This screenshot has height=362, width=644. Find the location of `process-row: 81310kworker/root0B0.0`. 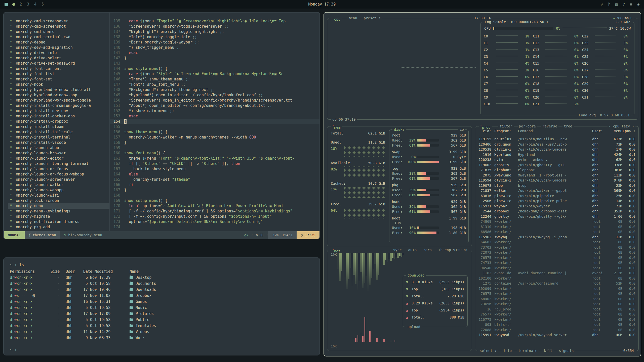

process-row: 81310kworker/root0B0.0 is located at coordinates (557, 227).